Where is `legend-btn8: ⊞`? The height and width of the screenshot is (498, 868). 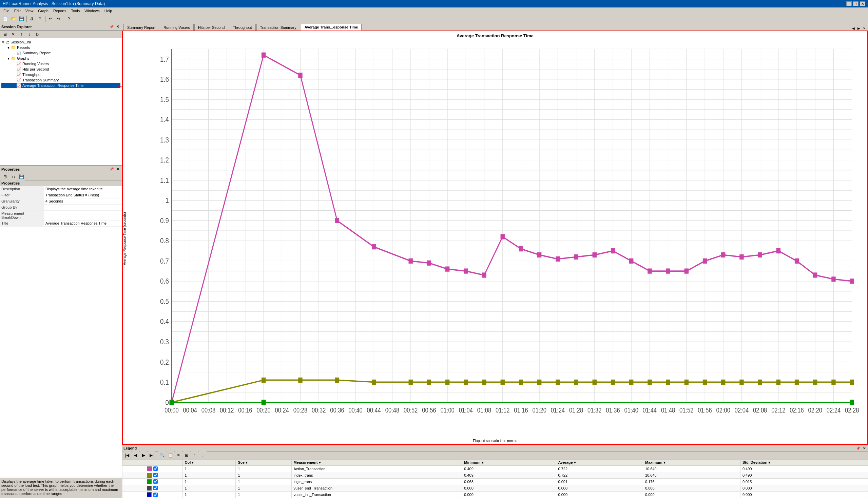
legend-btn8: ⊞ is located at coordinates (187, 455).